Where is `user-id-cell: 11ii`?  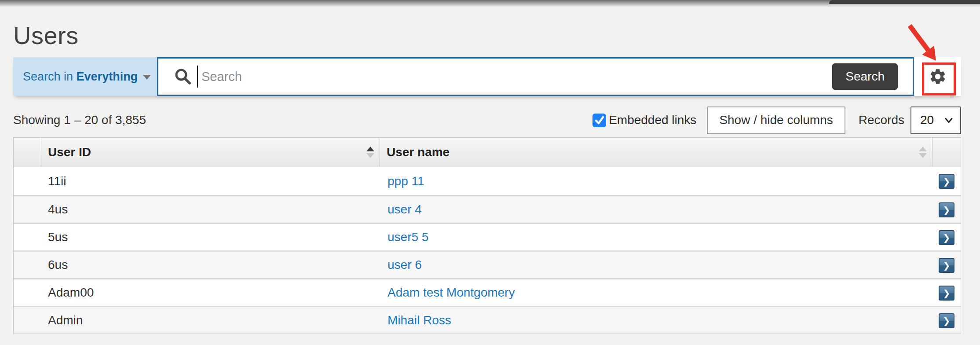 user-id-cell: 11ii is located at coordinates (211, 181).